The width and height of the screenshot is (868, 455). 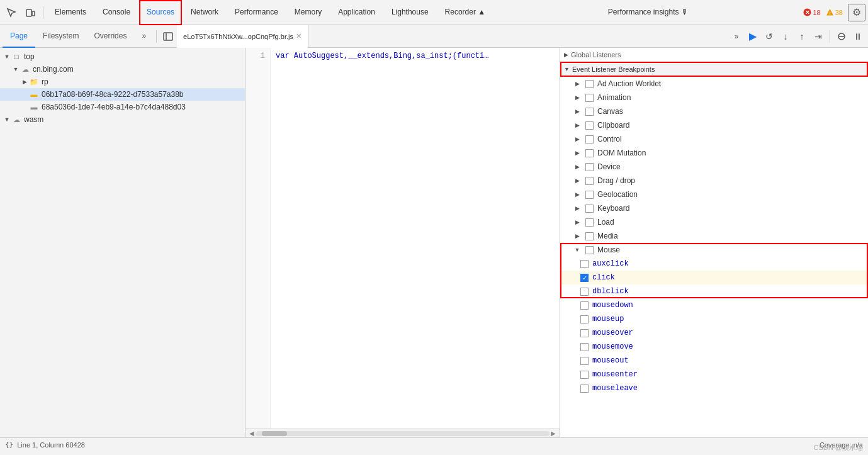 What do you see at coordinates (113, 107) in the screenshot?
I see `tree-label-file2: 68a5036d-1de7-4eb9-a14e-b7c4da488d03` at bounding box center [113, 107].